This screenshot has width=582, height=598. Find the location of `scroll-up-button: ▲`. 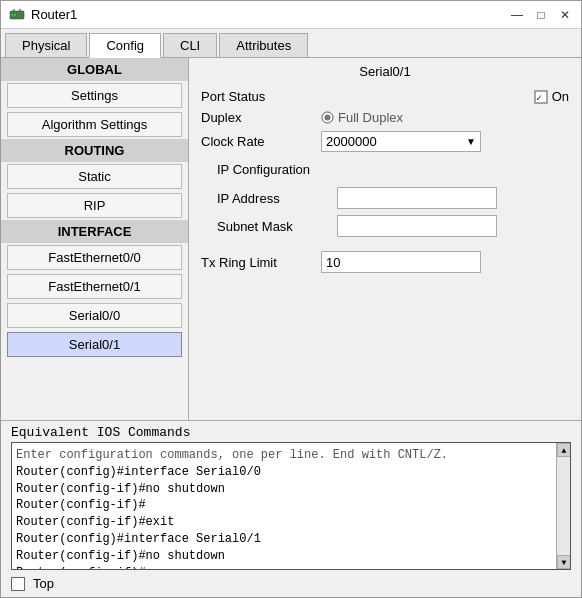

scroll-up-button: ▲ is located at coordinates (564, 450).